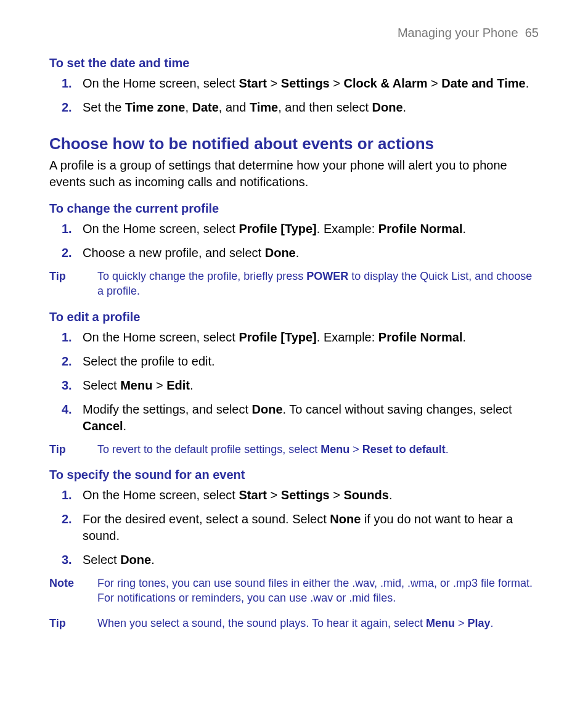 The image size is (588, 723). Describe the element at coordinates (174, 253) in the screenshot. I see `step-text: Choose a new profile, and select` at that location.